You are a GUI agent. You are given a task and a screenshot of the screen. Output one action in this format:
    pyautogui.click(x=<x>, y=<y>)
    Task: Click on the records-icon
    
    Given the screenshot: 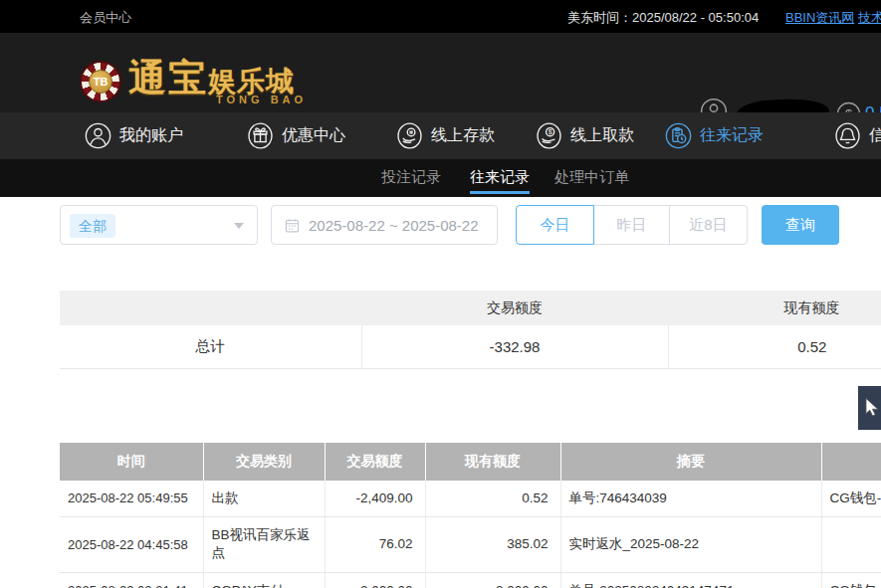 What is the action you would take?
    pyautogui.click(x=679, y=135)
    